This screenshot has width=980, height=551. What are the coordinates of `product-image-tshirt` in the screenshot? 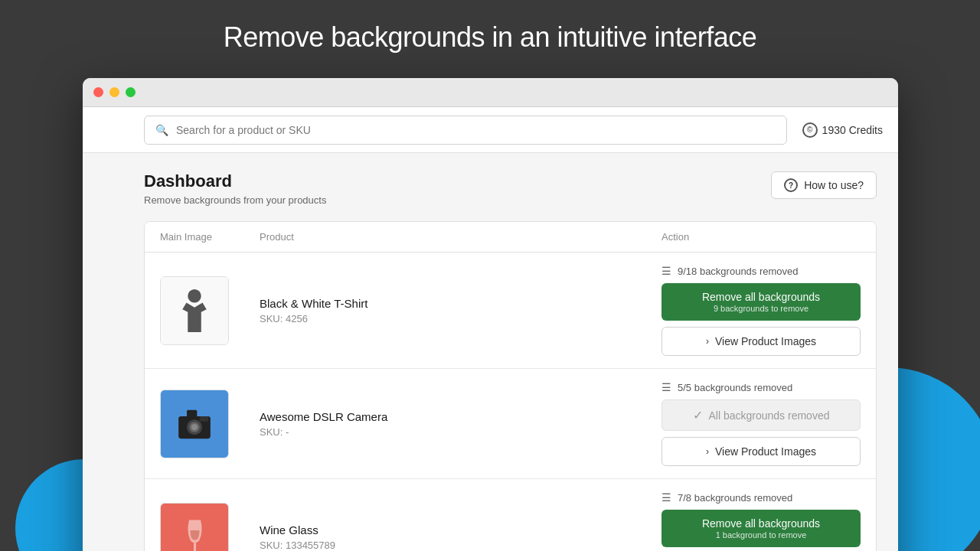 It's located at (194, 311).